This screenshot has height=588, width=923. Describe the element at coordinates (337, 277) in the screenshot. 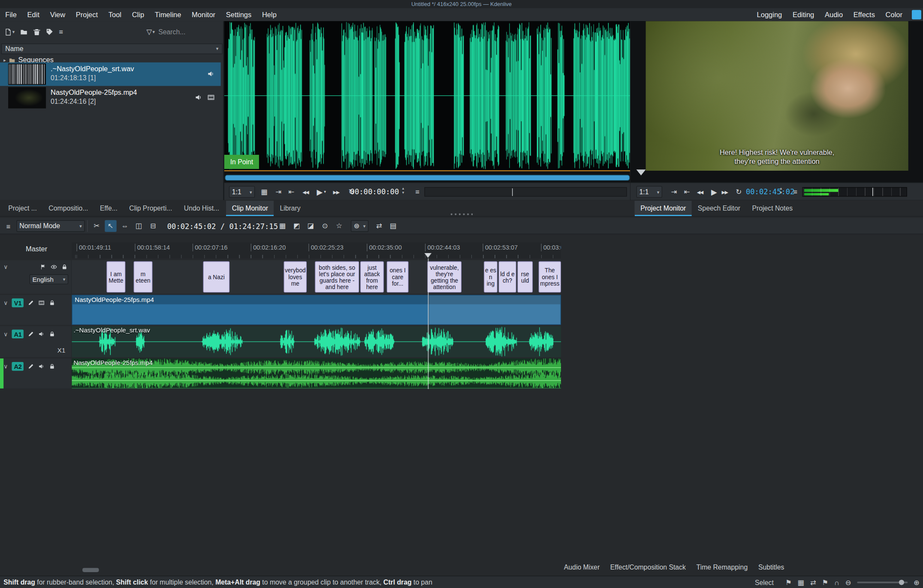

I see `subtitle-clip: both sides, so let's place our guards he…` at that location.